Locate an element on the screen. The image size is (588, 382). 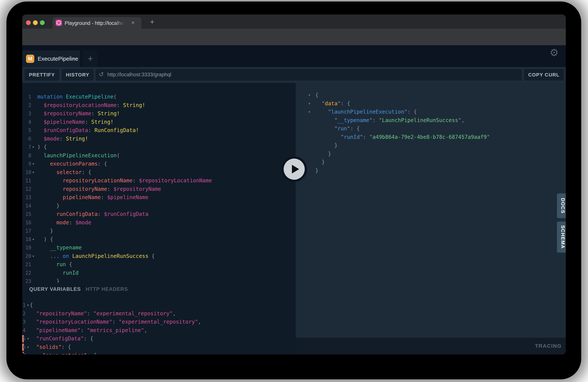
code-text: "runConfigData": { is located at coordinates (61, 339).